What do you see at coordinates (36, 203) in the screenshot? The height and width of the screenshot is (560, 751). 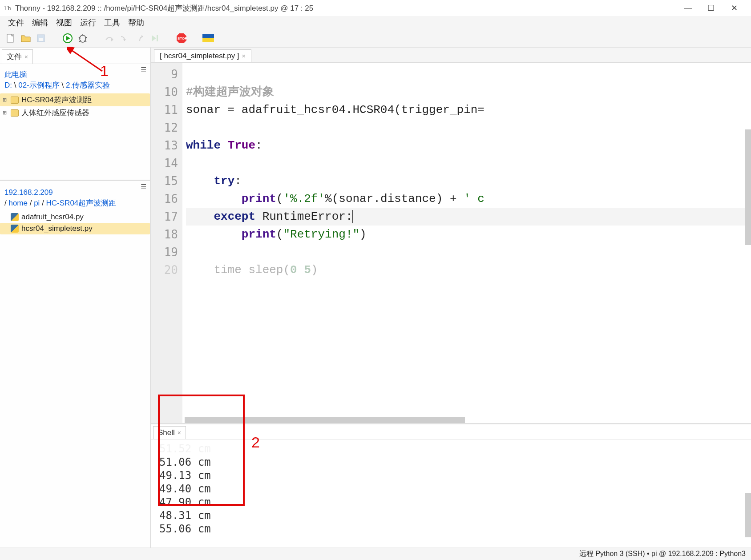 I see `path-segment: pi` at bounding box center [36, 203].